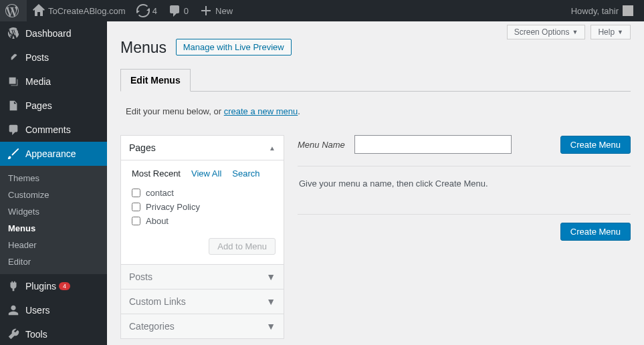 This screenshot has width=644, height=345. What do you see at coordinates (53, 229) in the screenshot?
I see `submenu-menus: Menus` at bounding box center [53, 229].